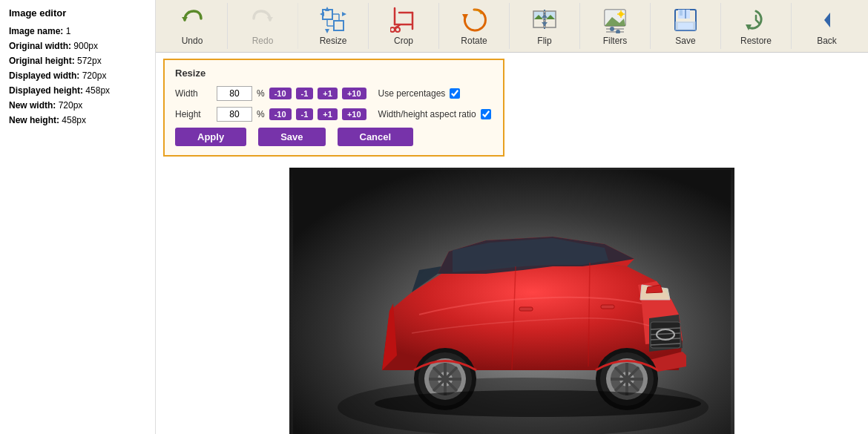 The height and width of the screenshot is (434, 868). What do you see at coordinates (42, 46) in the screenshot?
I see `original-width-label: Original width:` at bounding box center [42, 46].